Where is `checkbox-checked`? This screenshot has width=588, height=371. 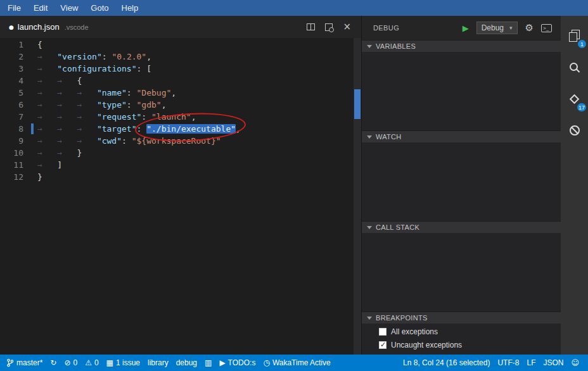 checkbox-checked is located at coordinates (383, 345).